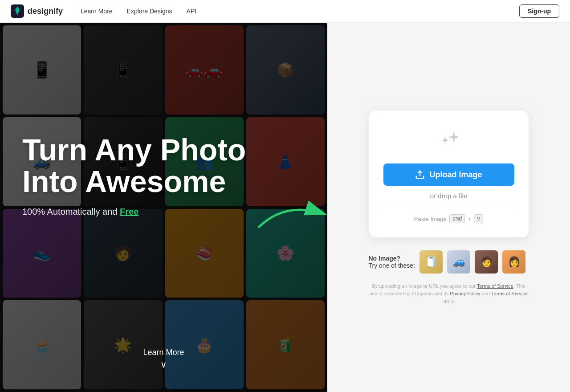 This screenshot has width=570, height=392. What do you see at coordinates (150, 11) in the screenshot?
I see `nav-explore-designs: Explore Designs` at bounding box center [150, 11].